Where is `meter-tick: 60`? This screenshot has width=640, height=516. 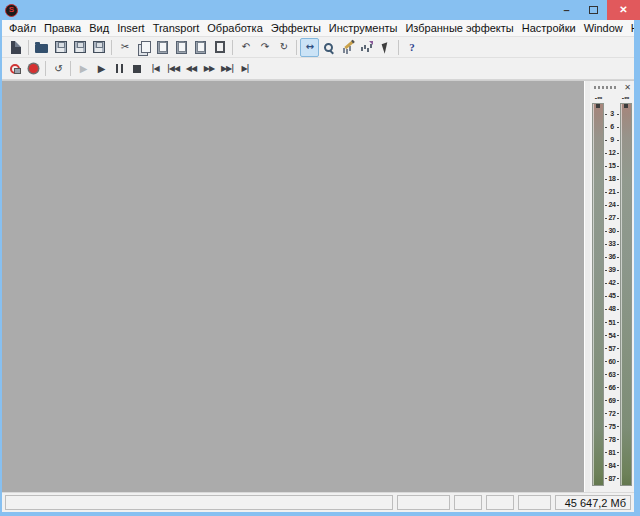
meter-tick: 60 is located at coordinates (612, 362).